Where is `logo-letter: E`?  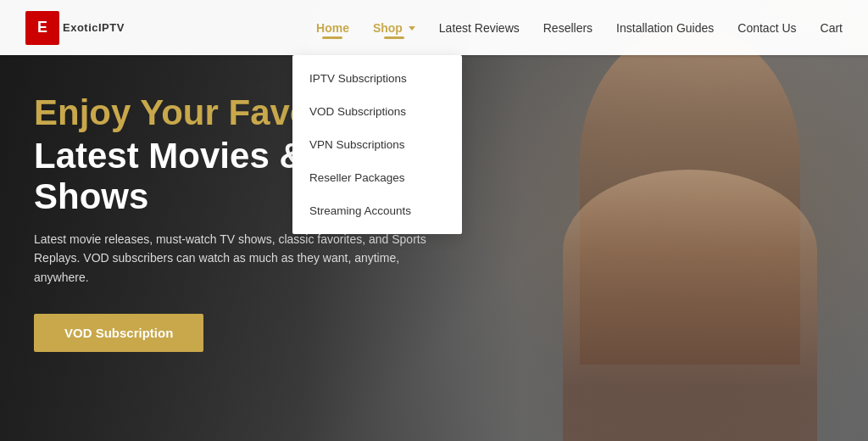 logo-letter: E is located at coordinates (42, 27).